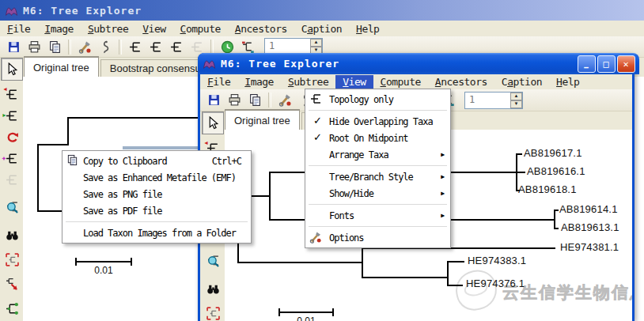  I want to click on context-menu-load-taxon-images: Load Taxon Images from a Folder, so click(157, 232).